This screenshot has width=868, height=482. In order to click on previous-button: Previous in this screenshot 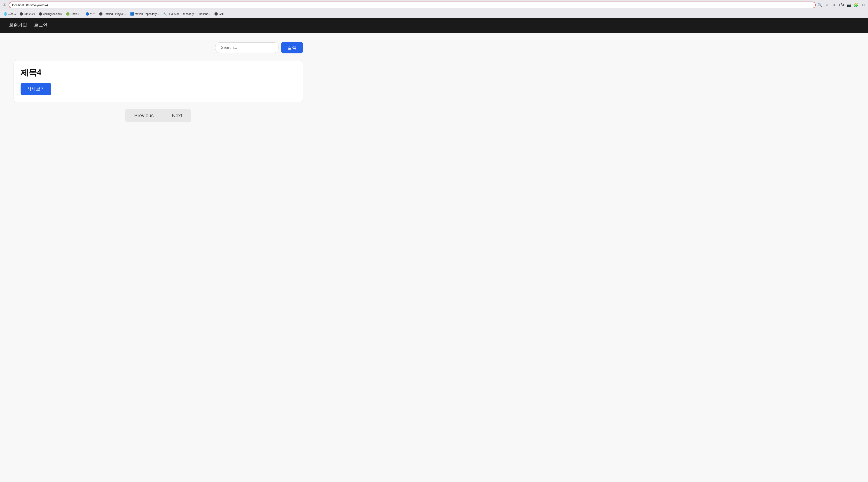, I will do `click(144, 115)`.